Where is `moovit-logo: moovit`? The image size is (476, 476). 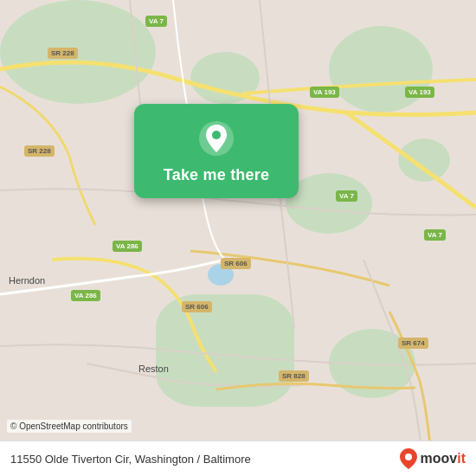
moovit-logo: moovit is located at coordinates (433, 459).